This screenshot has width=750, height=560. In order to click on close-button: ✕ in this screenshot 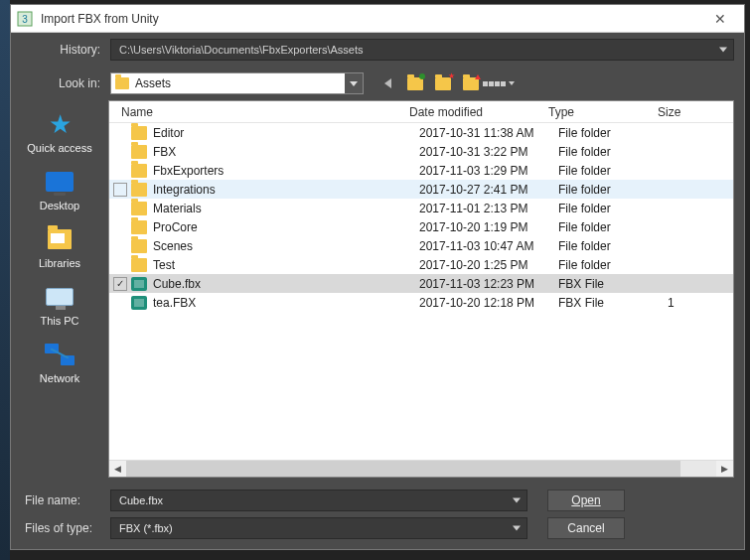, I will do `click(720, 19)`.